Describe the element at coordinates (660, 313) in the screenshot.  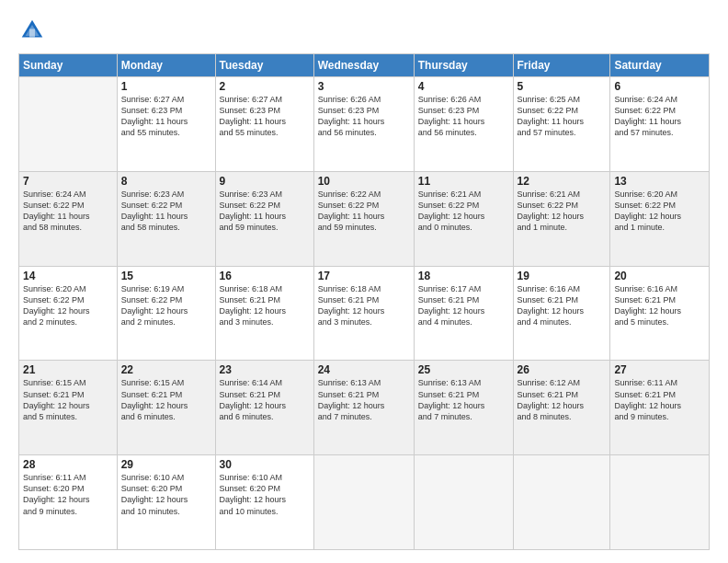
I see `calendar-cell: 20Sunrise: 6:16 AM Sunset: 6:21 PM Dayli…` at that location.